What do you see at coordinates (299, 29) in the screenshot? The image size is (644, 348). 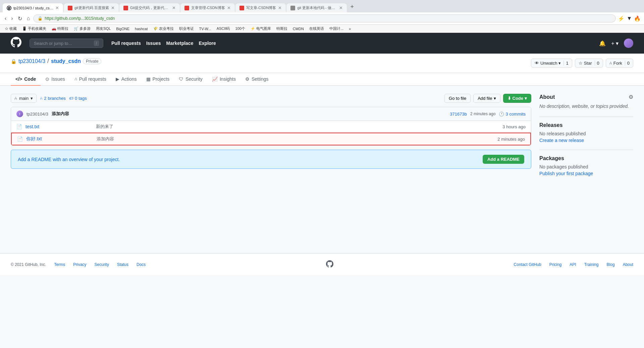 I see `bm-cmdn: CMDN` at bounding box center [299, 29].